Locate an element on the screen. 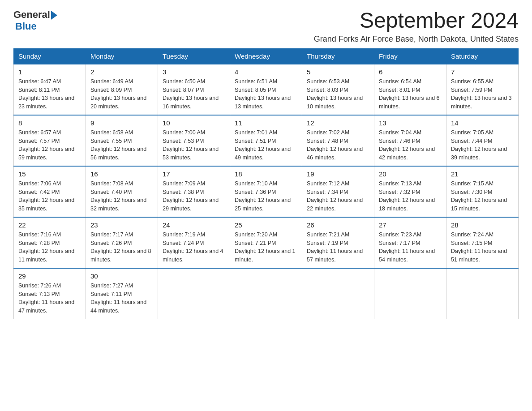 The image size is (532, 411). day-number: 16 is located at coordinates (122, 174).